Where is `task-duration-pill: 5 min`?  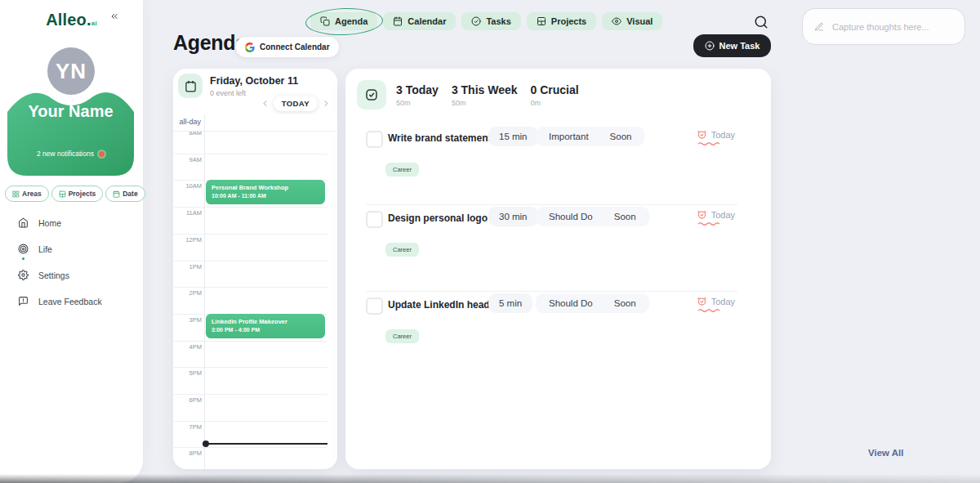
task-duration-pill: 5 min is located at coordinates (510, 303).